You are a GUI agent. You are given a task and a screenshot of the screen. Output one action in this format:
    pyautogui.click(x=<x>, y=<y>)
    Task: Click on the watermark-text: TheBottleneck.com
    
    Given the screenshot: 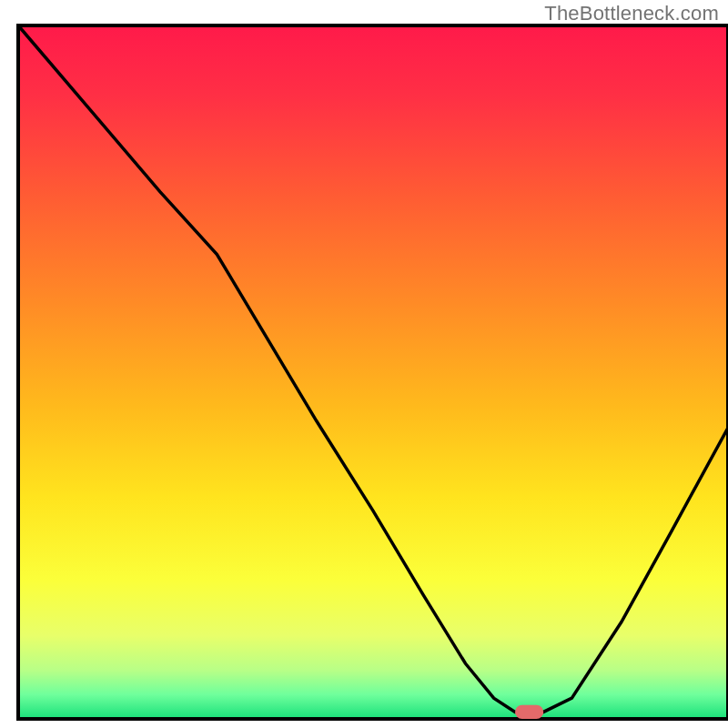 What is the action you would take?
    pyautogui.click(x=632, y=14)
    